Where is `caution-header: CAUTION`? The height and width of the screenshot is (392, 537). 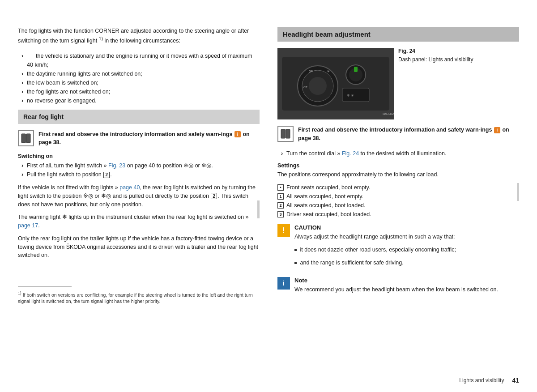
caution-header: CAUTION is located at coordinates (375, 227).